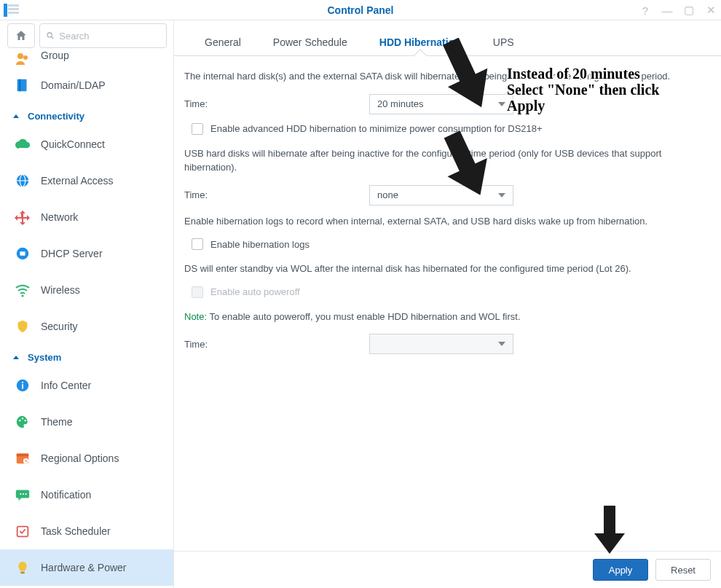 The width and height of the screenshot is (721, 588). What do you see at coordinates (109, 36) in the screenshot?
I see `search-input` at bounding box center [109, 36].